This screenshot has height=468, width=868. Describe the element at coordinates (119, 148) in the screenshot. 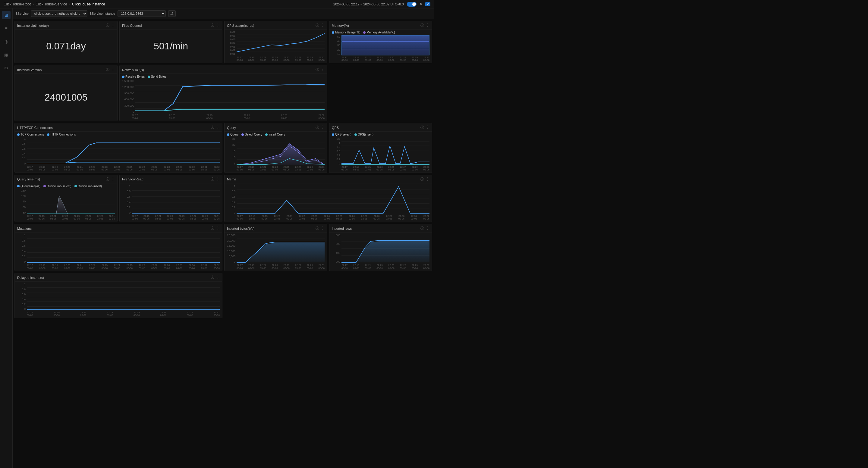

I see `panel-http-tcp: HTTP/TCP Connections ⓘ ⋮ TCP Connections` at that location.